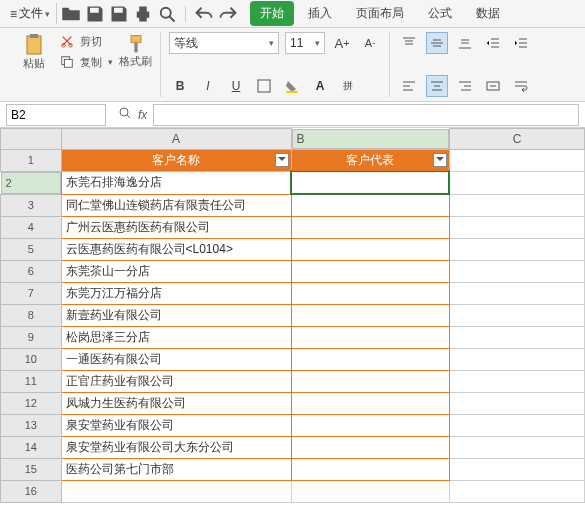 Image resolution: width=585 pixels, height=514 pixels. I want to click on fx-label: fx, so click(142, 115).